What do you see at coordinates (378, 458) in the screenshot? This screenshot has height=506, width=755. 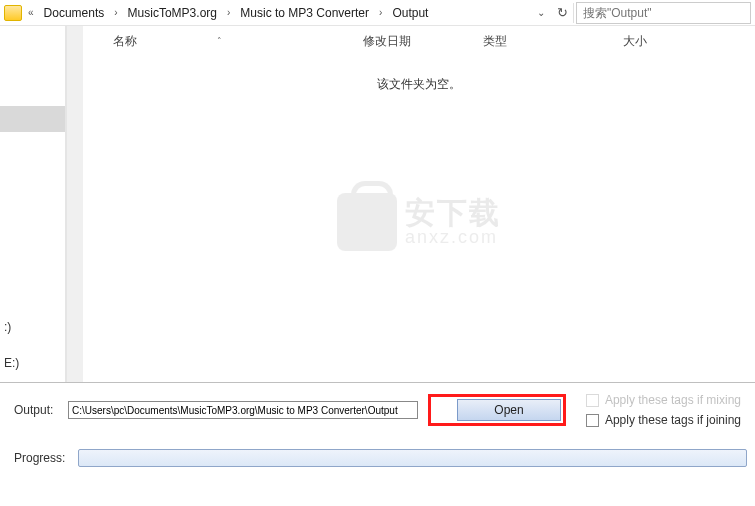 I see `progress-row: Progress:` at bounding box center [378, 458].